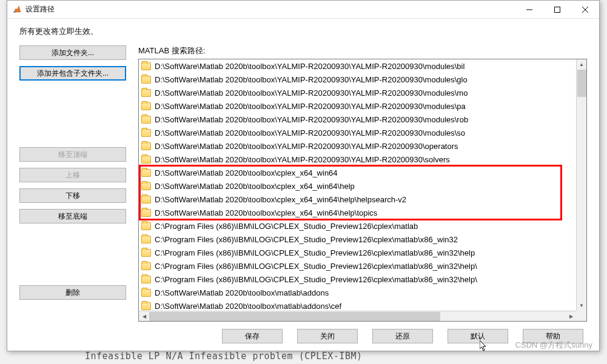  Describe the element at coordinates (223, 356) in the screenshot. I see `background-console-text: Infeasible LP N/A Infeasible problem (CP…` at that location.